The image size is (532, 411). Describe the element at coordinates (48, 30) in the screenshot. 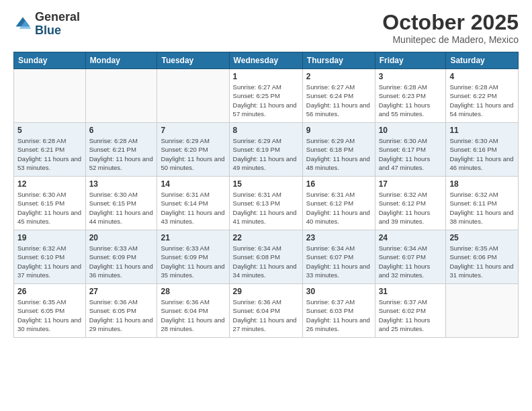

I see `logo-blue-text: Blue` at that location.